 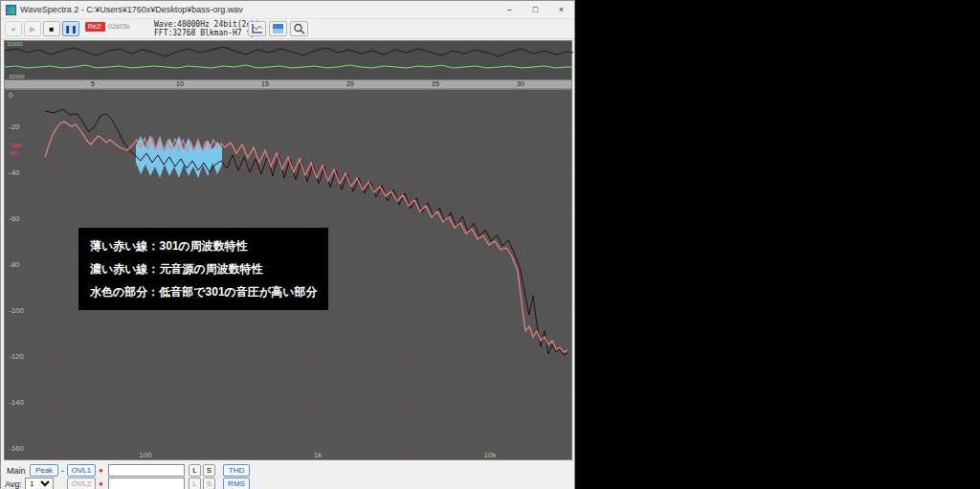 What do you see at coordinates (265, 84) in the screenshot?
I see `time-tick-label: 15` at bounding box center [265, 84].